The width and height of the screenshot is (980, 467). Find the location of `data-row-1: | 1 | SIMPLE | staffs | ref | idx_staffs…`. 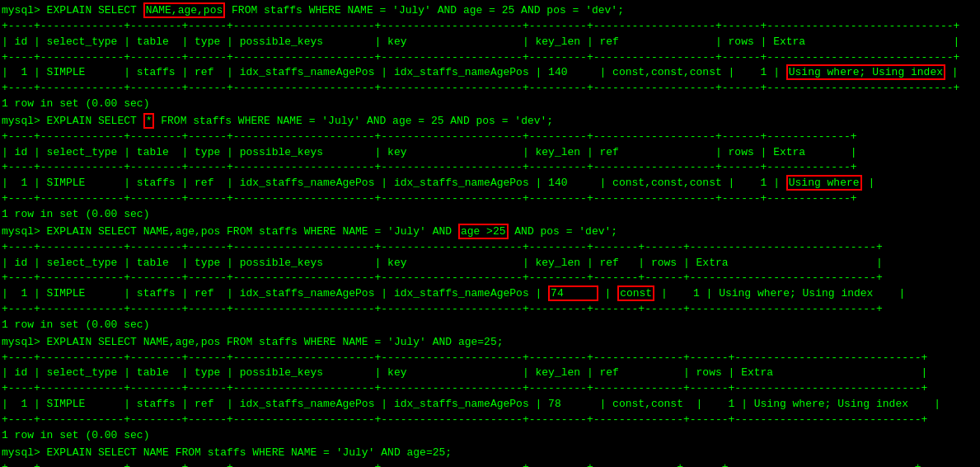

data-row-1: | 1 | SIMPLE | staffs | ref | idx_staffs… is located at coordinates (490, 73).